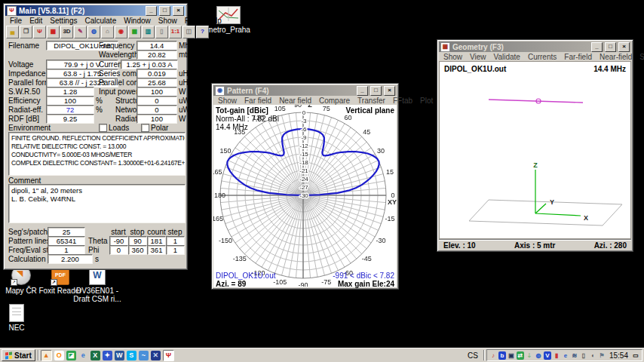 The width and height of the screenshot is (644, 362). I want to click on loads-checkbox, so click(103, 128).